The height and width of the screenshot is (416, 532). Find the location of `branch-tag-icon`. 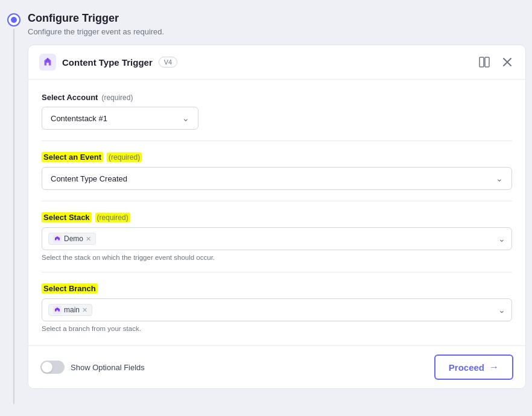

branch-tag-icon is located at coordinates (57, 310).